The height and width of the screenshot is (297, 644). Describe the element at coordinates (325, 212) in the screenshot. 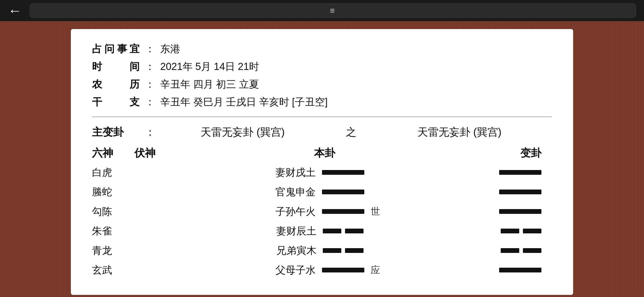

I see `bengua-3: 子孙午火 世` at that location.